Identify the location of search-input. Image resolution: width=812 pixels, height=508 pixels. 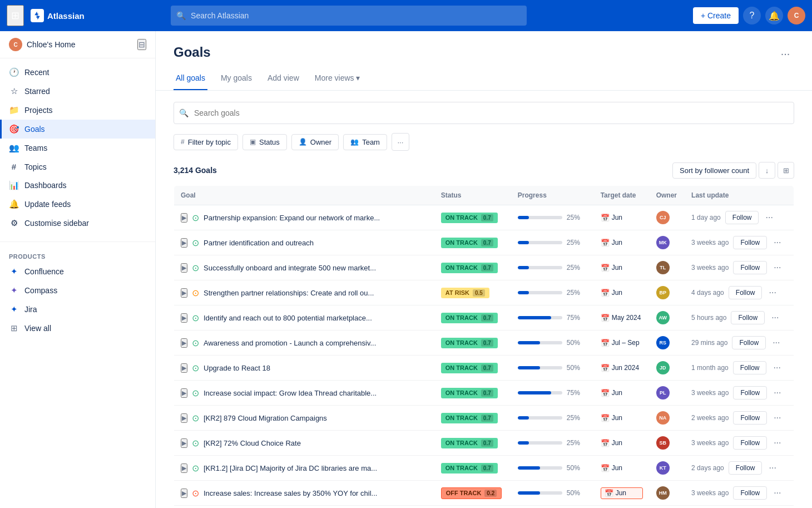
(349, 16).